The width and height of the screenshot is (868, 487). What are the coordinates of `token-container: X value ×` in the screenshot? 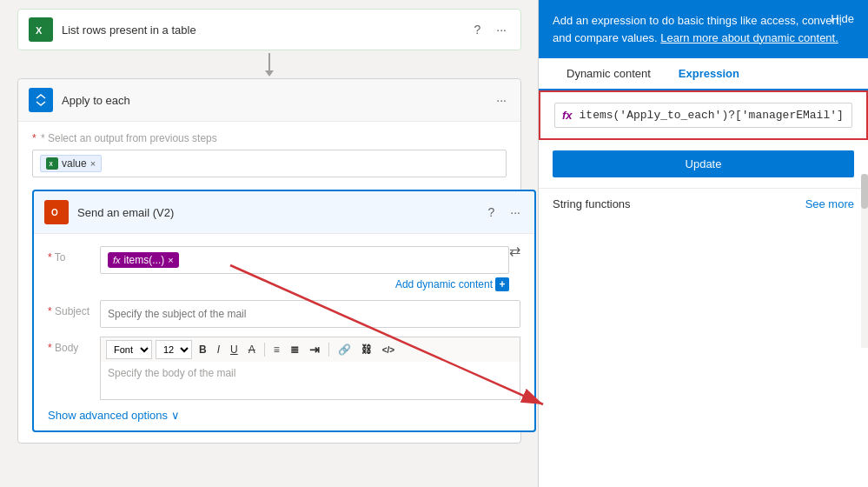 It's located at (269, 163).